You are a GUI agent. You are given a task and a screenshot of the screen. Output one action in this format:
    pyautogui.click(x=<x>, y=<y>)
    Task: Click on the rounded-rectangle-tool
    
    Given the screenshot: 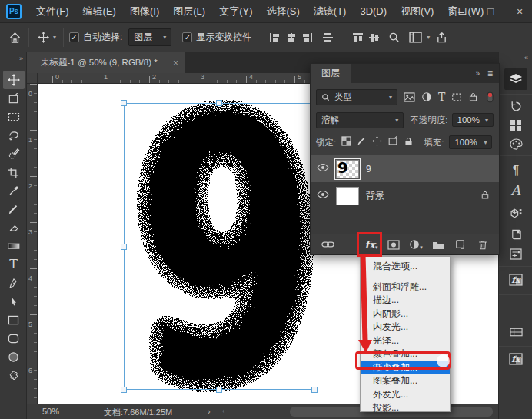 What is the action you would take?
    pyautogui.click(x=14, y=338)
    